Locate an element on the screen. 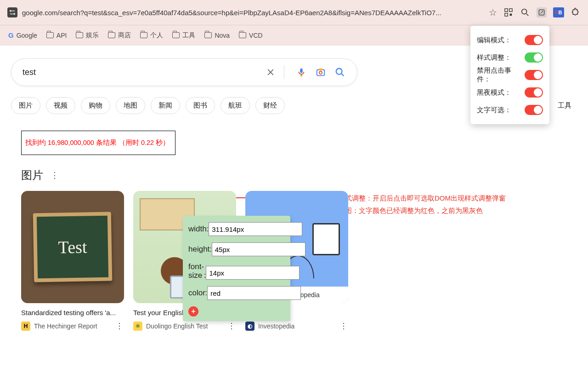 The height and width of the screenshot is (368, 588). annotation-line: 样式调整：开启后点击即可选取DOM出现样式调整弹窗 is located at coordinates (422, 198).